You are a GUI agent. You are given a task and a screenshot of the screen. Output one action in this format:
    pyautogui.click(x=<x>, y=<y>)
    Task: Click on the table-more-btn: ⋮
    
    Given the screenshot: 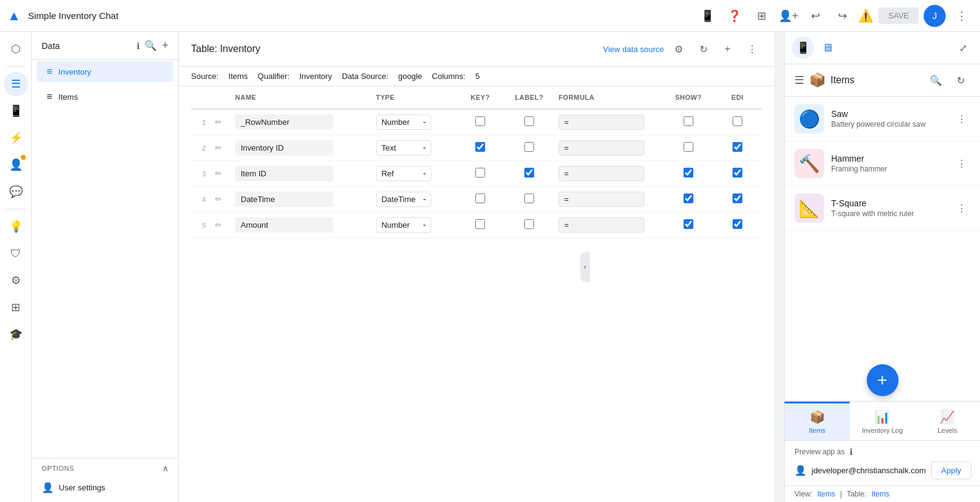 What is the action you would take?
    pyautogui.click(x=752, y=49)
    